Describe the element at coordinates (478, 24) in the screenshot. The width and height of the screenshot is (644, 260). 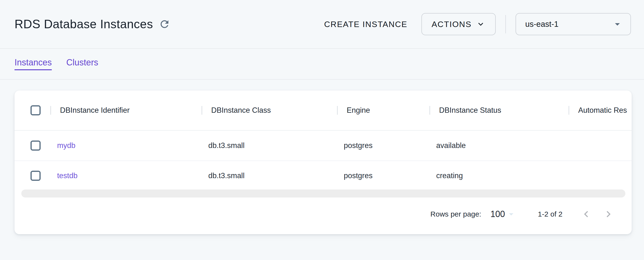
I see `header-actions-group: CREATE INSTANCE ACTIONS us-east-1` at that location.